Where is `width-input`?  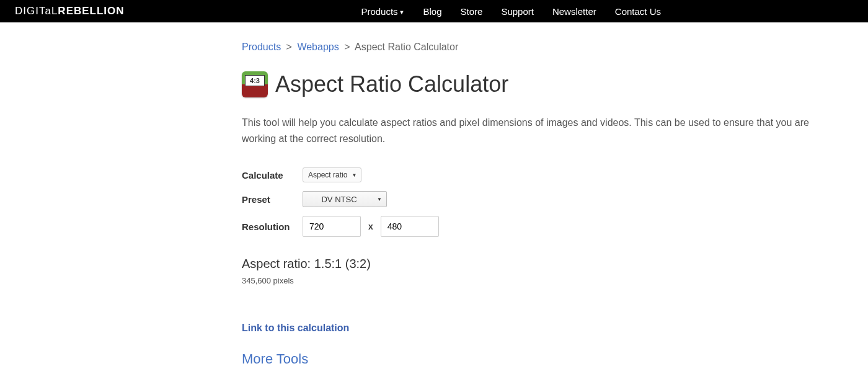
width-input is located at coordinates (332, 226).